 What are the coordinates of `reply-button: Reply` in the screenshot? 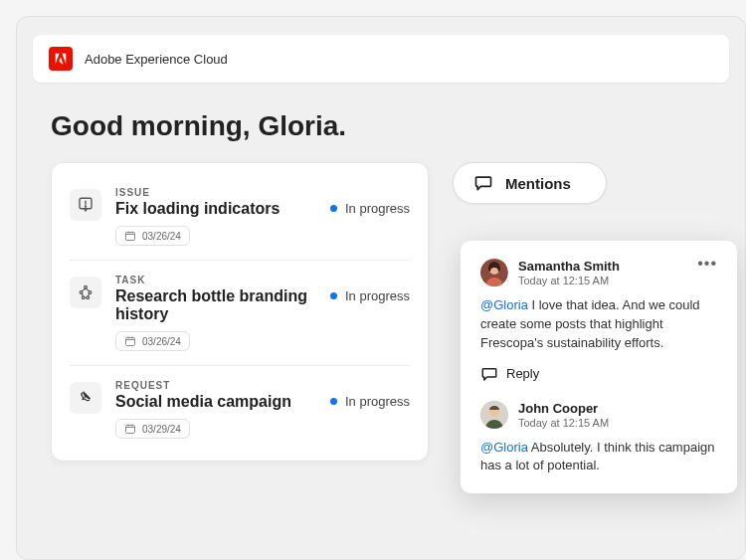 It's located at (599, 374).